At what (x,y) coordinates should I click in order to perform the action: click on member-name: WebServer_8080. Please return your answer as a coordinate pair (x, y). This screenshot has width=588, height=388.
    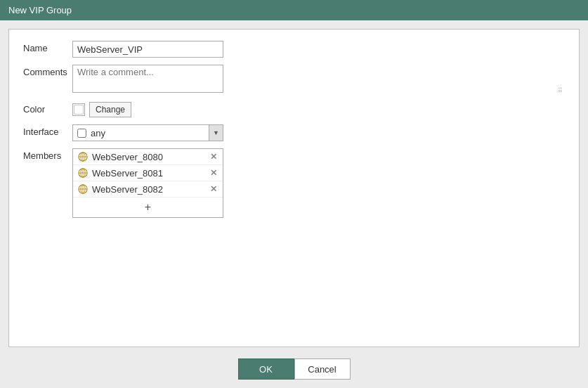
    Looking at the image, I should click on (149, 157).